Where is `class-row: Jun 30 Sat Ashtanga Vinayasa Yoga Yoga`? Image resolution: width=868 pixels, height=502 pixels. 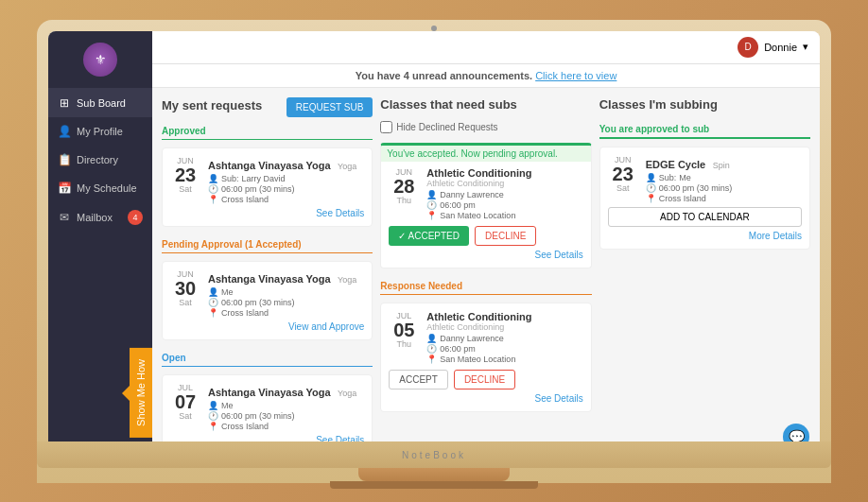
class-row: Jun 30 Sat Ashtanga Vinayasa Yoga Yoga is located at coordinates (267, 293).